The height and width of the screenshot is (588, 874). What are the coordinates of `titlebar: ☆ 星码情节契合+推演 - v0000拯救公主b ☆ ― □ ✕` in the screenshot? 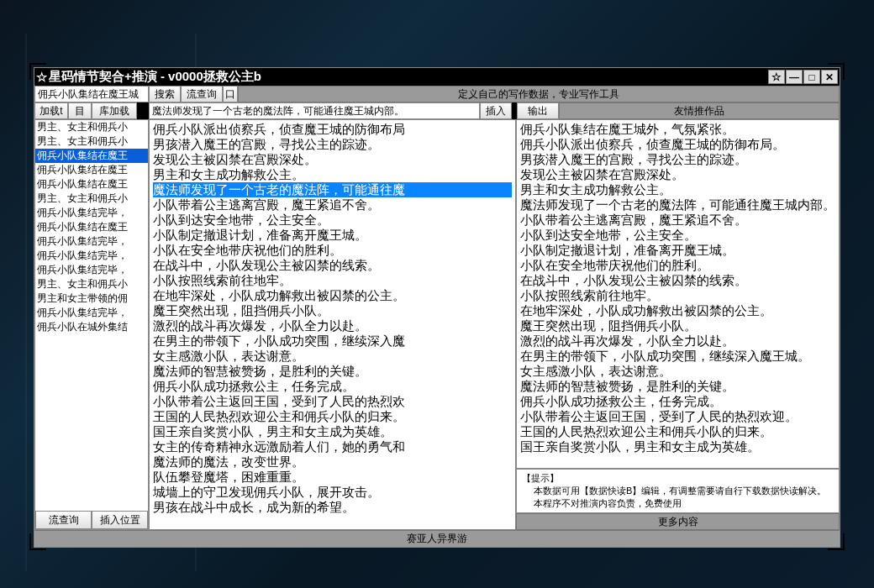 It's located at (437, 77).